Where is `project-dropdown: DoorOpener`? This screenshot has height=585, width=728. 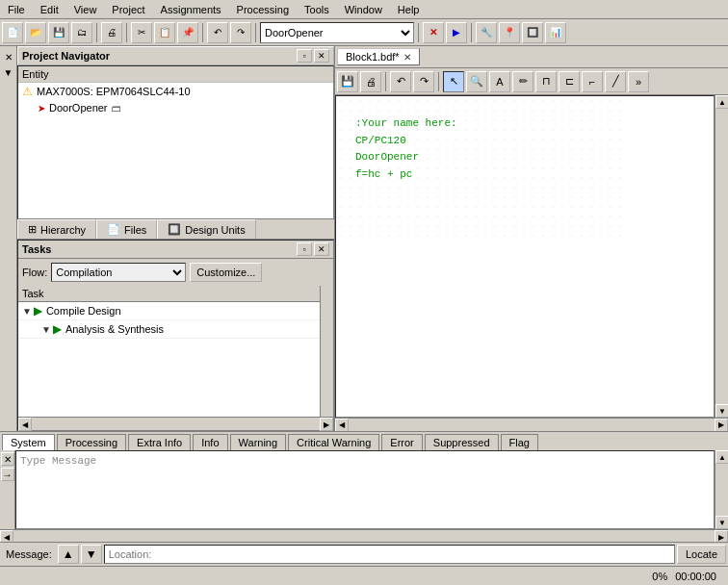
project-dropdown: DoorOpener is located at coordinates (337, 33).